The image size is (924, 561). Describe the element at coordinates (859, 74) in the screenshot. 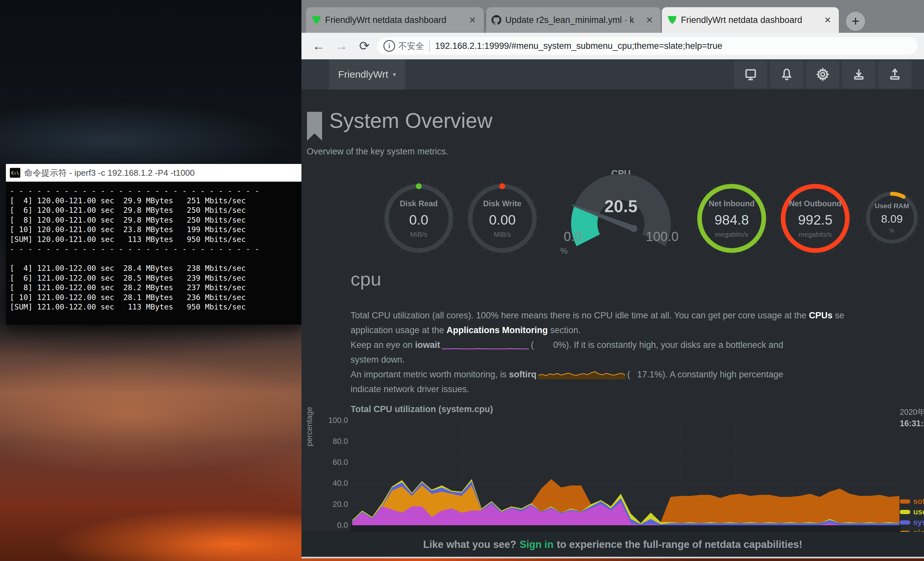

I see `download-icon` at that location.